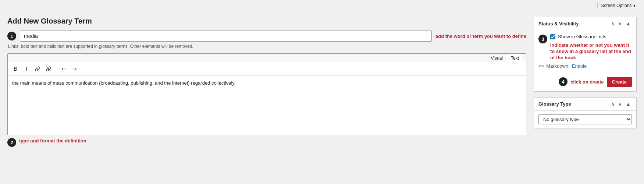 The image size is (644, 184). Describe the element at coordinates (267, 21) in the screenshot. I see `page-title: Add New Glossary Term` at that location.